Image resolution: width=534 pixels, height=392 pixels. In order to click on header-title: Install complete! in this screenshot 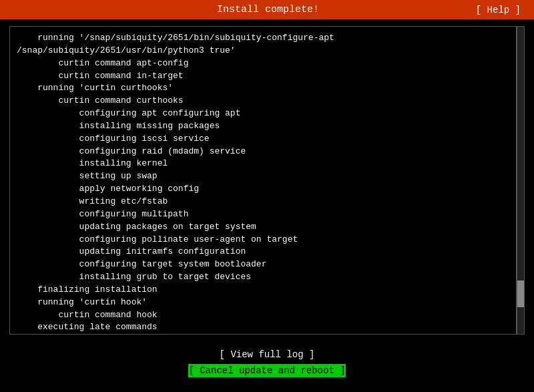, I will do `click(268, 9)`.